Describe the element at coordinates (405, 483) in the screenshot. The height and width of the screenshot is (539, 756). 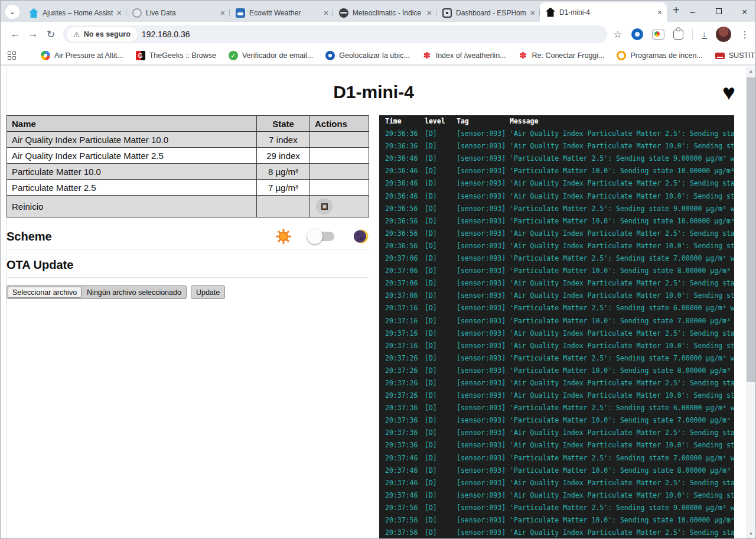
I see `log-time: 20:37:46` at that location.